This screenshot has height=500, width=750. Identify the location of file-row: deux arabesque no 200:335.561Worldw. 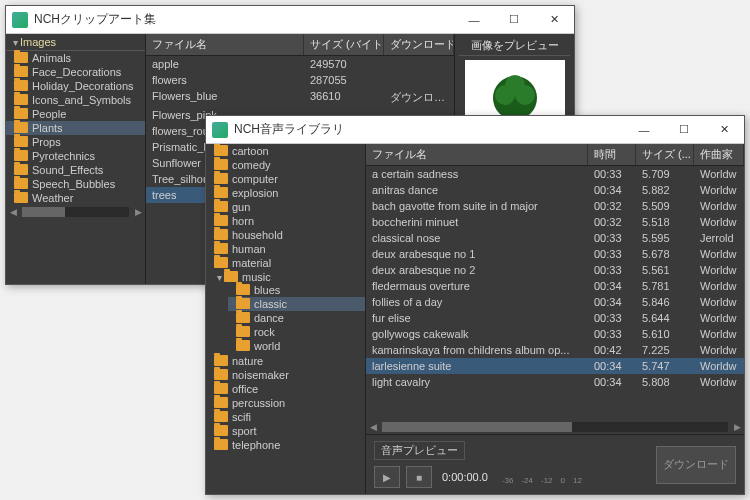
(555, 270).